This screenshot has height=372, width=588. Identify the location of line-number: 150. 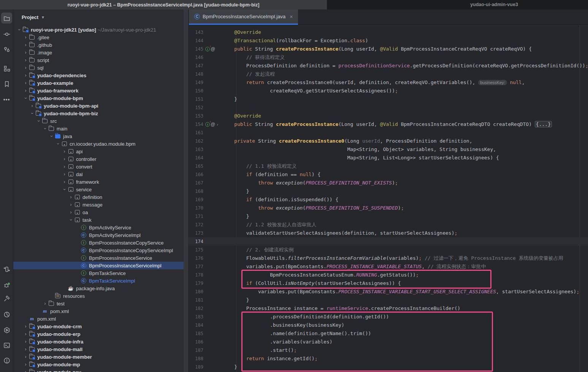
(196, 91).